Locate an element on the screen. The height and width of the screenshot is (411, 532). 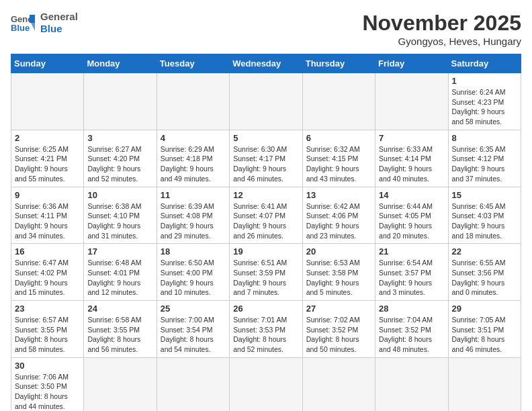
calendar-week-4: 16Sunrise: 6:47 AM Sunset: 4:02 PM Dayli… is located at coordinates (266, 273).